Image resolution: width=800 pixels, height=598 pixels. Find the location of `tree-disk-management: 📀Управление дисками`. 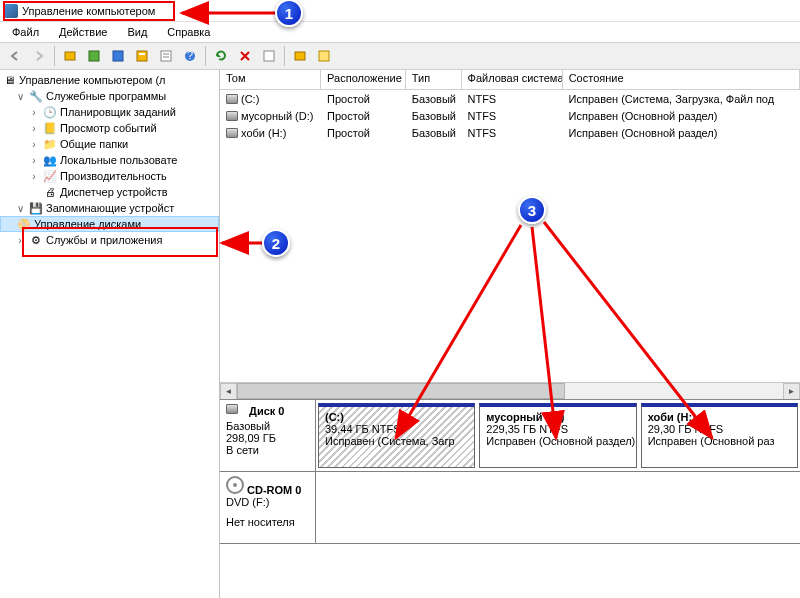

tree-disk-management: 📀Управление дисками is located at coordinates (110, 224).